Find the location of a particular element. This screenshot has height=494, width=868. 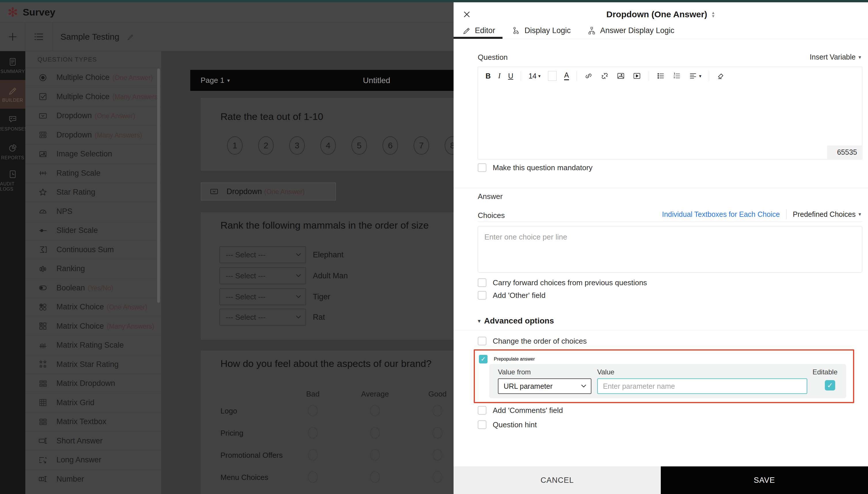

qtype-dropdown-many: Dropdown(Many Answers) is located at coordinates (93, 135).